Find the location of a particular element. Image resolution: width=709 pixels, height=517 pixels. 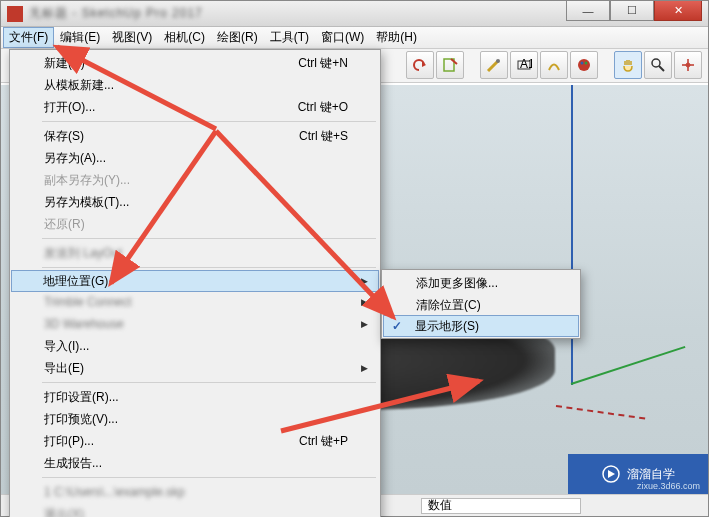

menu-item-label: 退出(X) is located at coordinates (64, 512).